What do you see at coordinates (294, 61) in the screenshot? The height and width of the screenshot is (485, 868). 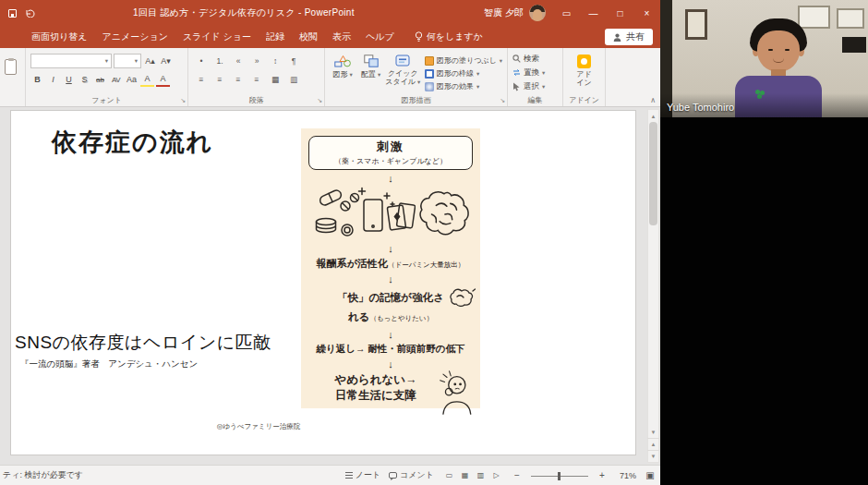 I see `paragraph-button: ¶` at bounding box center [294, 61].